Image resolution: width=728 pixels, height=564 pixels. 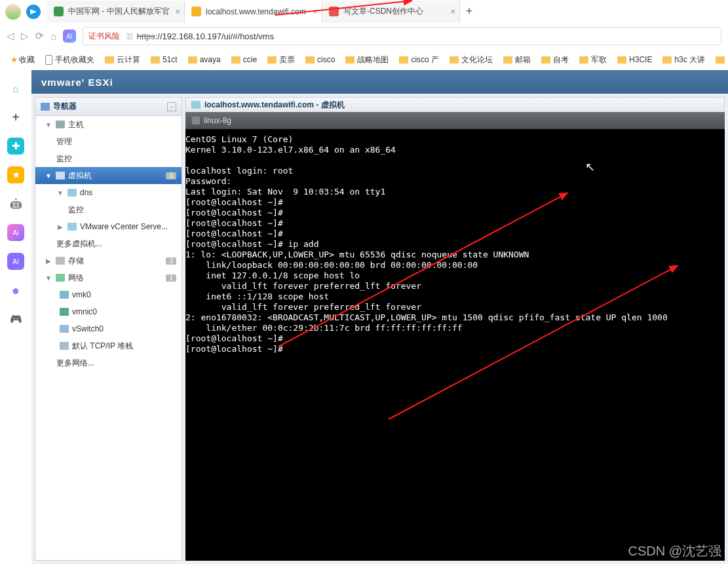 I want to click on tree-host: ▼主机, so click(x=109, y=124).